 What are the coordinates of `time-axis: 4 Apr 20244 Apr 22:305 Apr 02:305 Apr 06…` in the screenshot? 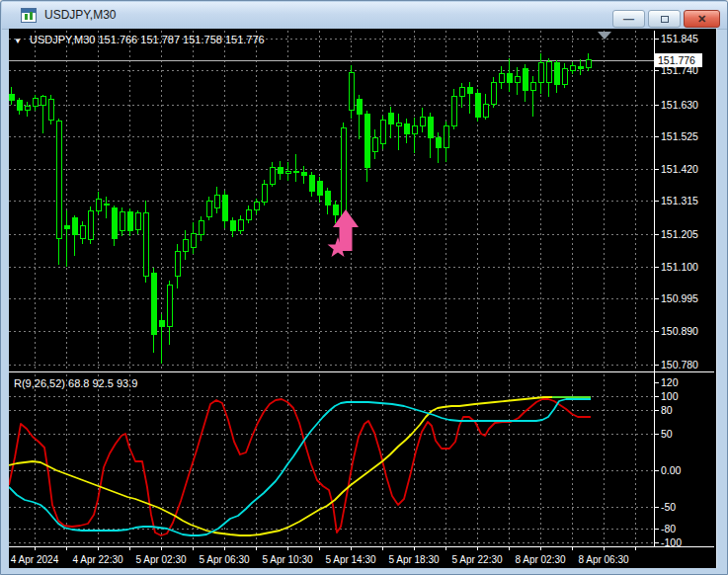 It's located at (324, 555).